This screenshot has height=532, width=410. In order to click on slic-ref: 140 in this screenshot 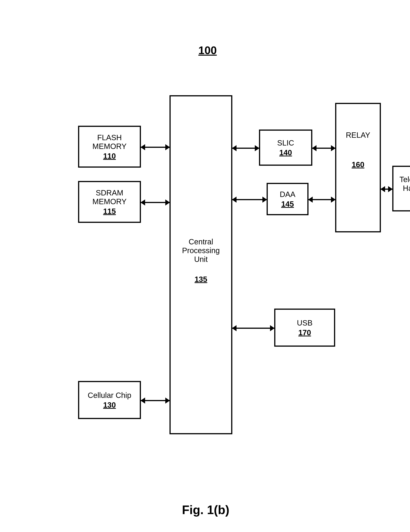, I will do `click(286, 152)`.